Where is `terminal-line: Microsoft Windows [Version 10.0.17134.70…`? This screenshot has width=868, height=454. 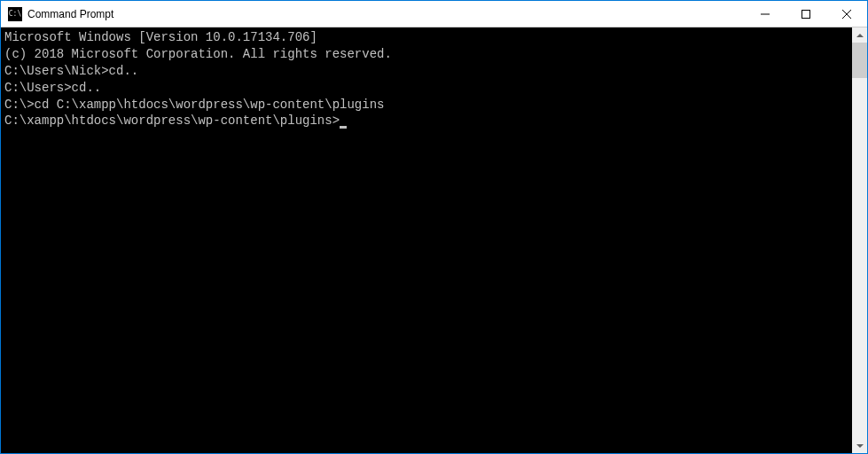 terminal-line: Microsoft Windows [Version 10.0.17134.70… is located at coordinates (426, 37).